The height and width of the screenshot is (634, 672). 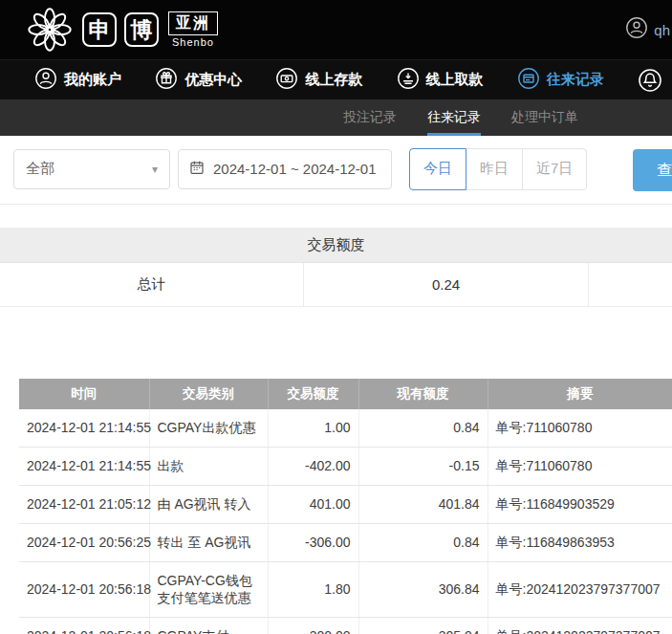 I want to click on cell-type: CGPAY出款优惠, so click(x=208, y=428).